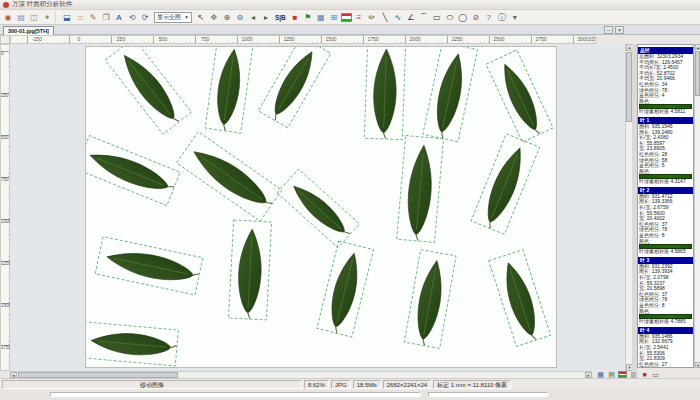 This screenshot has width=700, height=400. I want to click on h-ruler-label: 1250, so click(288, 39).